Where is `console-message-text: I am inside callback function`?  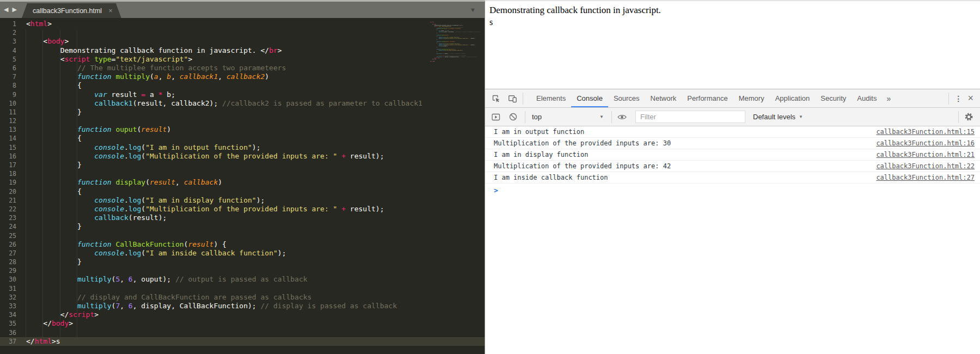 console-message-text: I am inside callback function is located at coordinates (685, 178).